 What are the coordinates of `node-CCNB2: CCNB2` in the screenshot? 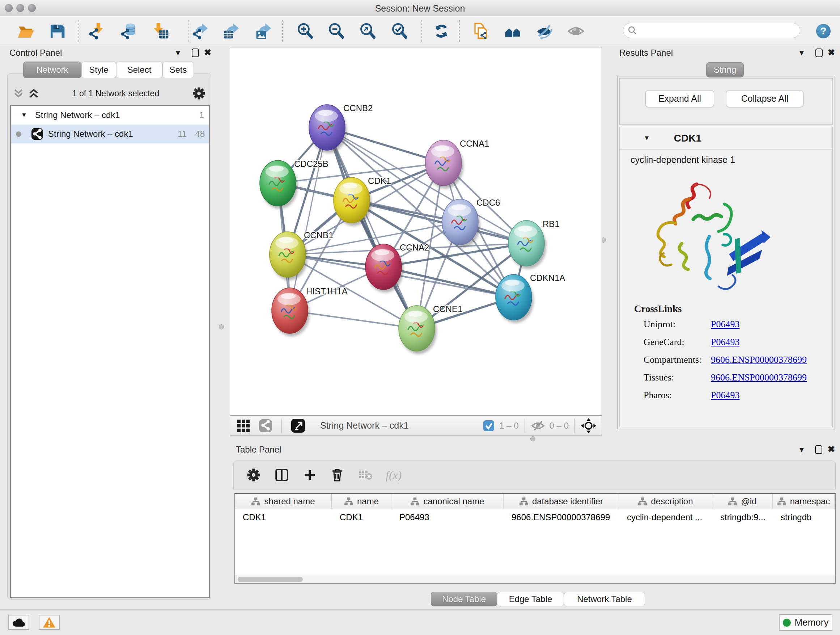 It's located at (341, 128).